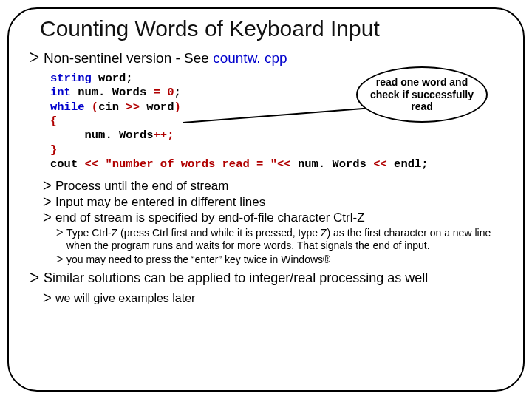 The height and width of the screenshot is (399, 532). I want to click on bullet-text: Type Ctrl-Z (press Ctrl first and while …, so click(284, 239).